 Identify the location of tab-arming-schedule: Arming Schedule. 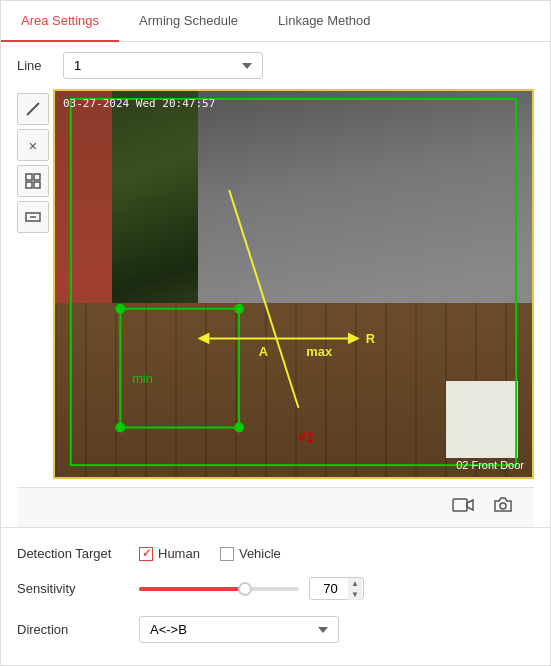
(188, 22).